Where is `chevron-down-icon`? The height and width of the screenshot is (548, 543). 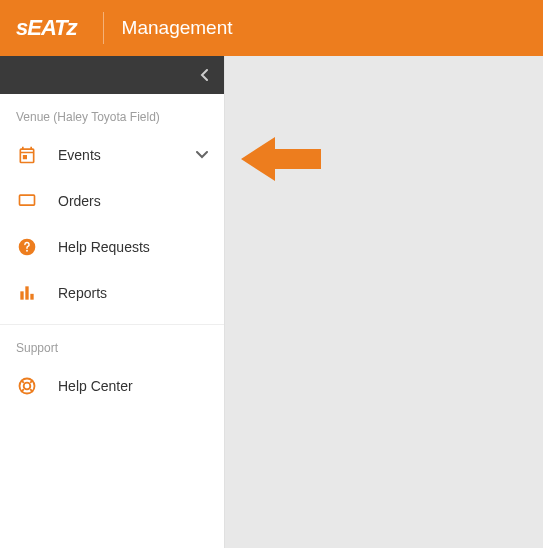 chevron-down-icon is located at coordinates (202, 155).